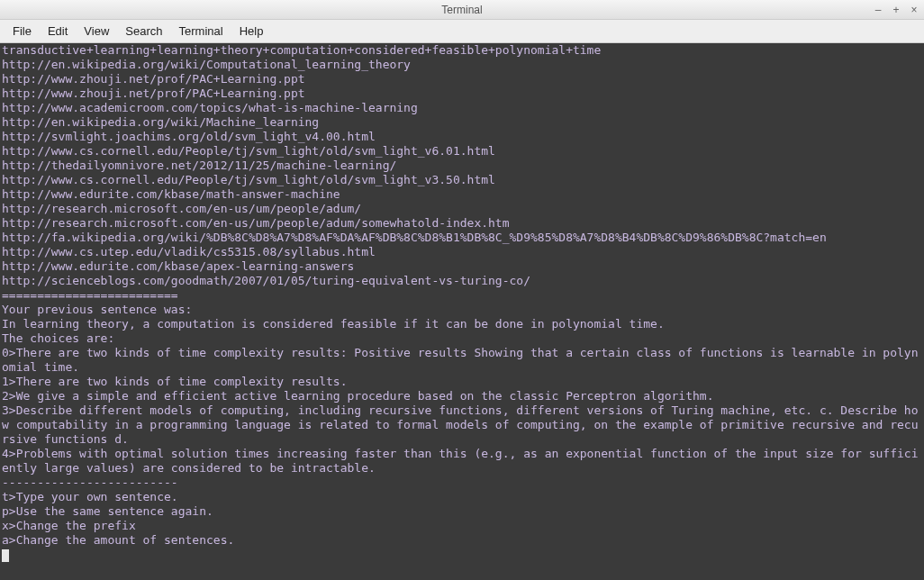 The width and height of the screenshot is (924, 580). What do you see at coordinates (896, 10) in the screenshot?
I see `maximize-icon: +` at bounding box center [896, 10].